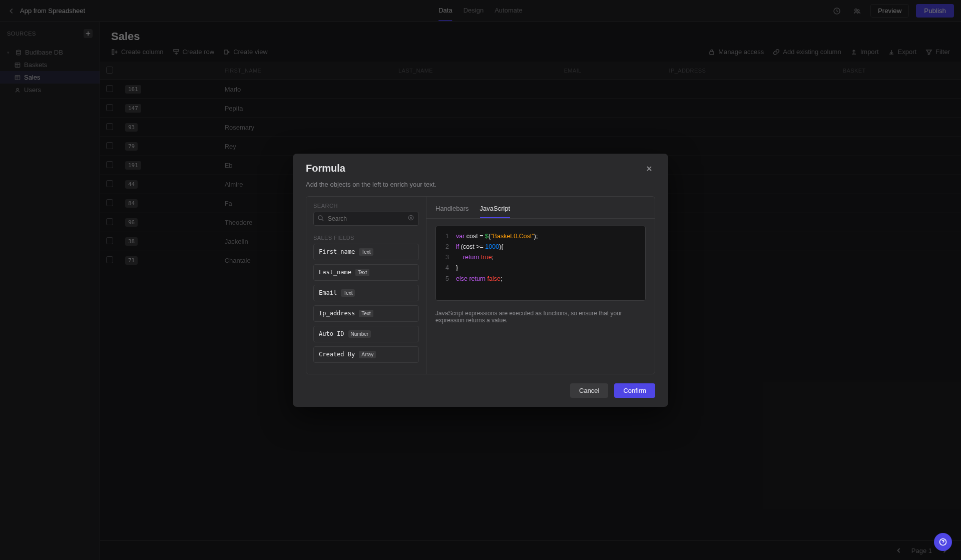  I want to click on field-item: EmailText, so click(366, 293).